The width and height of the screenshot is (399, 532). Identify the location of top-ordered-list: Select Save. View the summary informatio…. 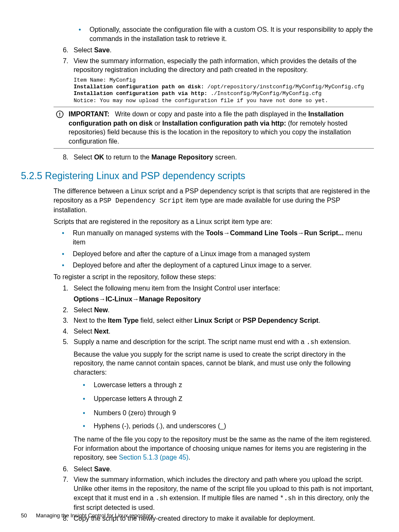
(214, 75).